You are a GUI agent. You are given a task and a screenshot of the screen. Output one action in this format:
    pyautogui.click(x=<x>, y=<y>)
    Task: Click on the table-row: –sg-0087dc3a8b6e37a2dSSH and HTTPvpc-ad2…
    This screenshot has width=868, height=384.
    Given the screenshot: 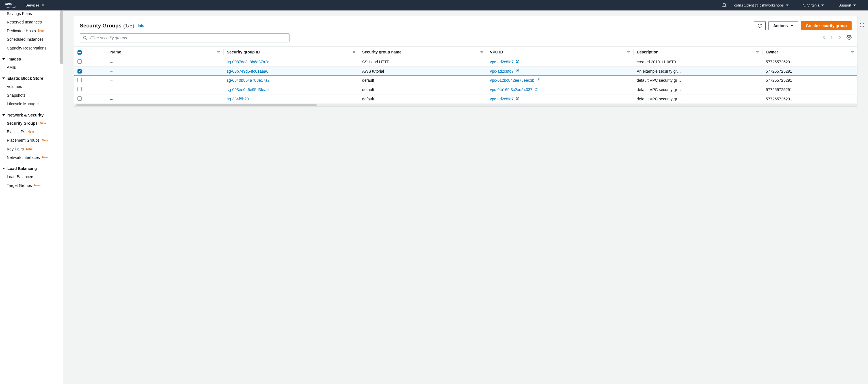 What is the action you would take?
    pyautogui.click(x=466, y=62)
    